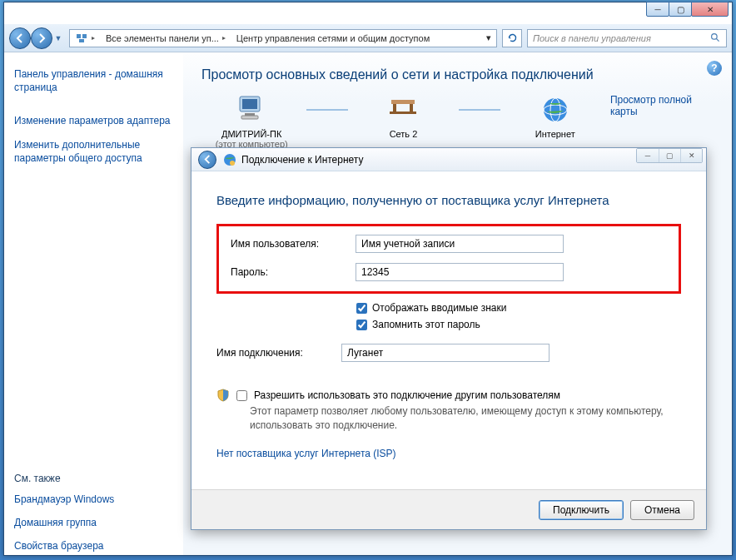 The width and height of the screenshot is (736, 560). What do you see at coordinates (293, 244) in the screenshot?
I see `username-label: Имя пользователя:` at bounding box center [293, 244].